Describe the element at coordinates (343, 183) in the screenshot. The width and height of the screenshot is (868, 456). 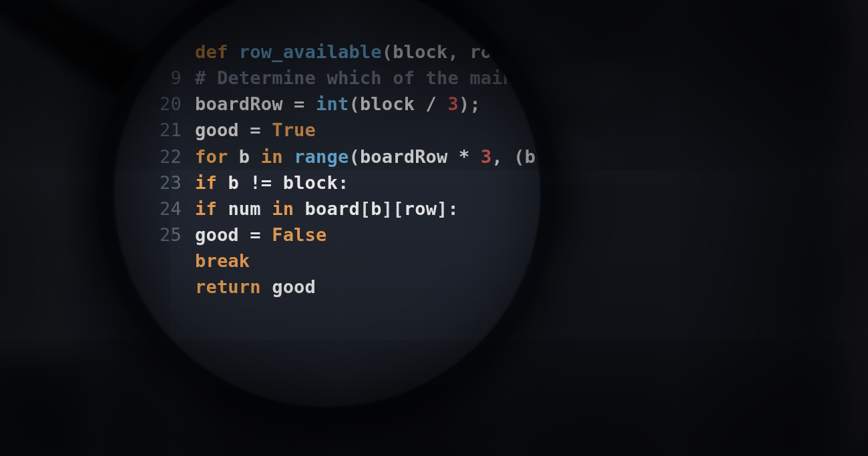
I see `code-token: :` at that location.